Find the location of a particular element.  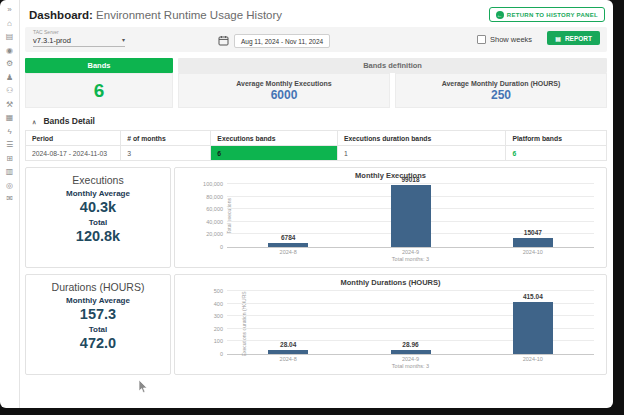

chat-icon: ✉ is located at coordinates (10, 199).